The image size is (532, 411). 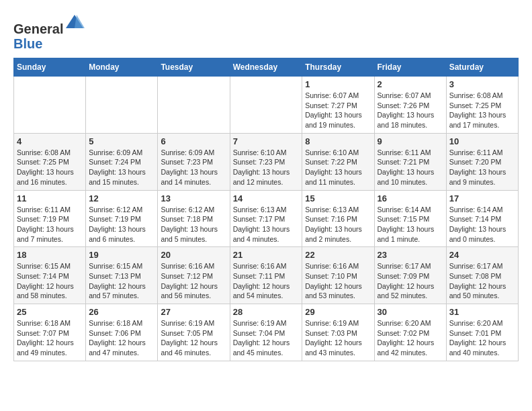 I want to click on day-number: 9, so click(x=410, y=141).